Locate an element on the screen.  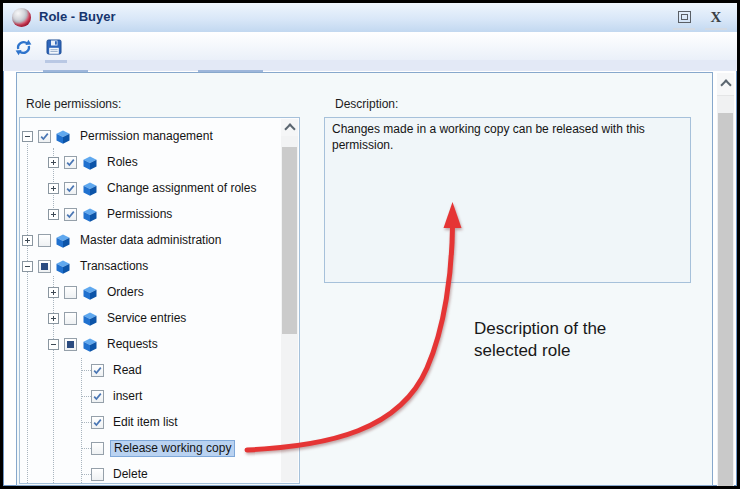
tab-strip-remnant is located at coordinates (370, 66).